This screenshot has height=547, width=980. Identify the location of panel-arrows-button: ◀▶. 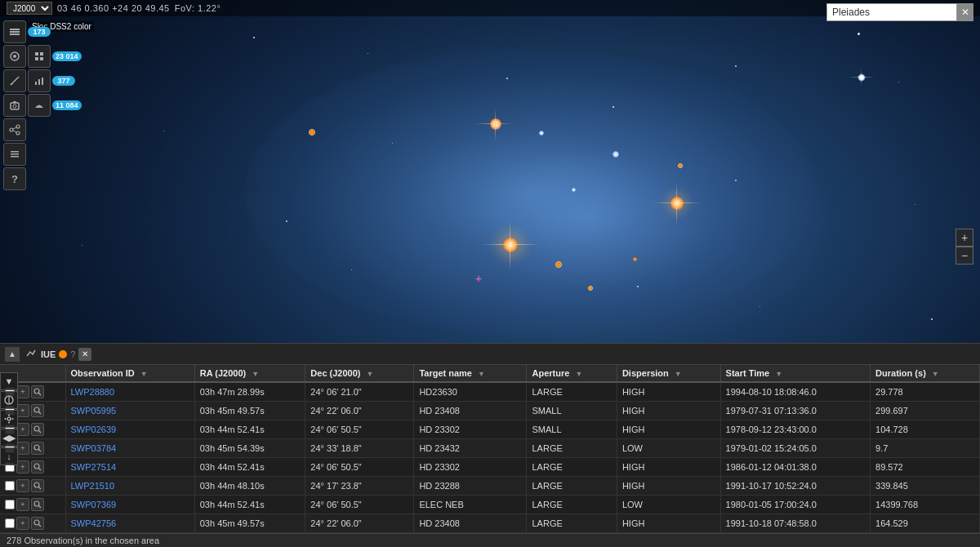
(9, 438).